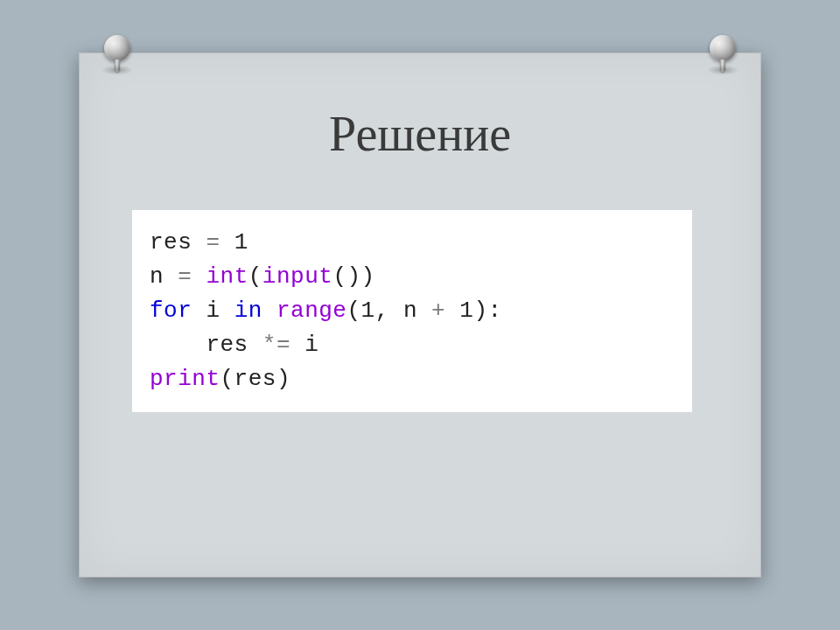 Image resolution: width=840 pixels, height=630 pixels. Describe the element at coordinates (445, 311) in the screenshot. I see `code-token: +` at that location.